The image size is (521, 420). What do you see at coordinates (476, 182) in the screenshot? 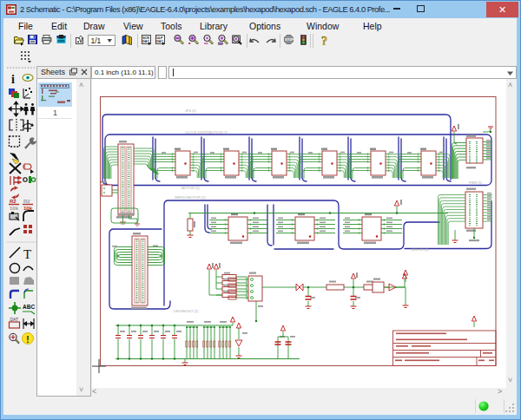
I see `svg-text: PWR (1)` at bounding box center [476, 182].